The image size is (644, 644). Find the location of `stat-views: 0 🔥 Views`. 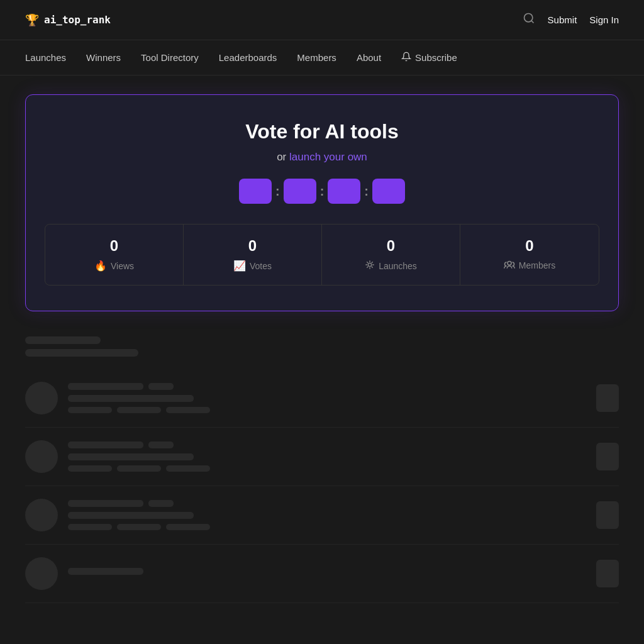

stat-views: 0 🔥 Views is located at coordinates (114, 255).